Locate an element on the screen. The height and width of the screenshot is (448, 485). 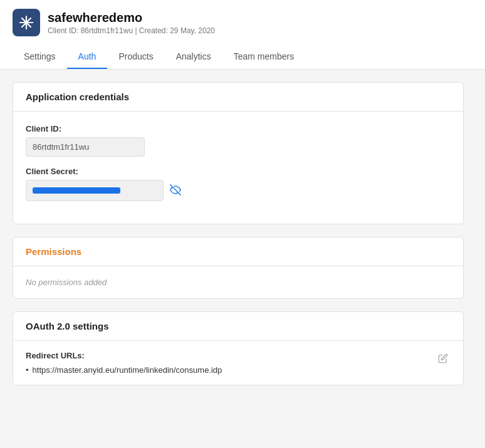
redirect-urls-row: Redirect URLs: • https://master.anyid.eu… is located at coordinates (238, 363).